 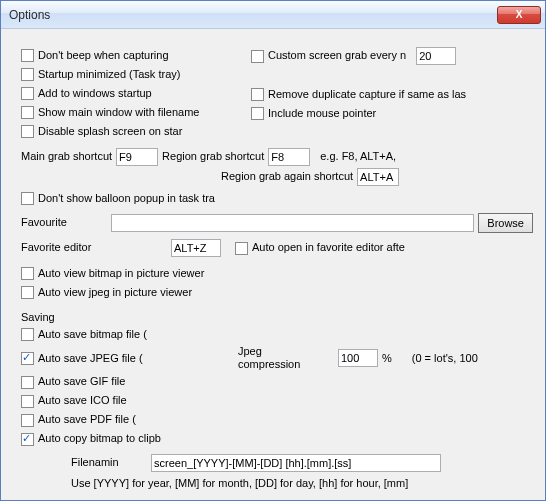 What do you see at coordinates (28, 94) in the screenshot?
I see `chk-add-startup` at bounding box center [28, 94].